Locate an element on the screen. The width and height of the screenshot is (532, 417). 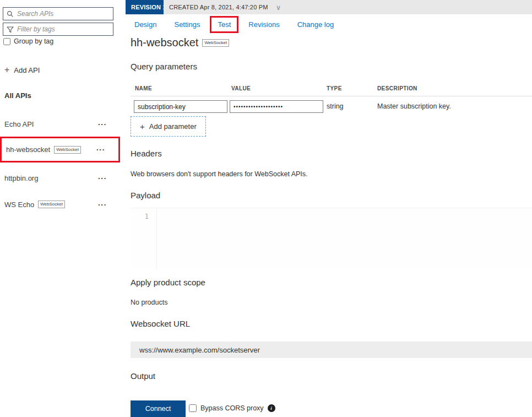
output-heading: Output is located at coordinates (143, 376).